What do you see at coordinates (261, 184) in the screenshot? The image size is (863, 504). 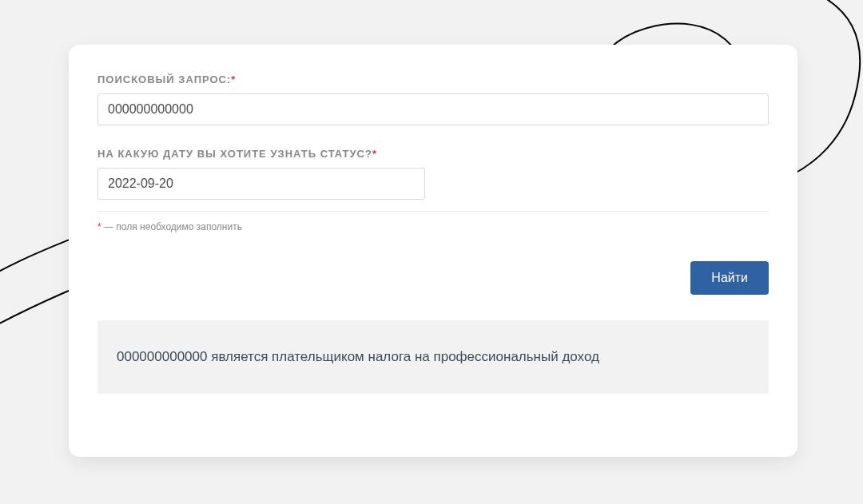 I see `status-date-input` at bounding box center [261, 184].